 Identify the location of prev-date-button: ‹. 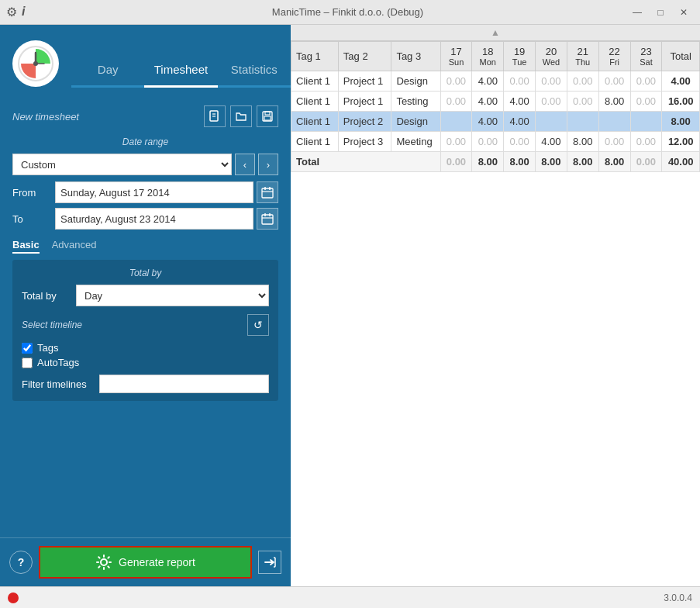
(245, 164).